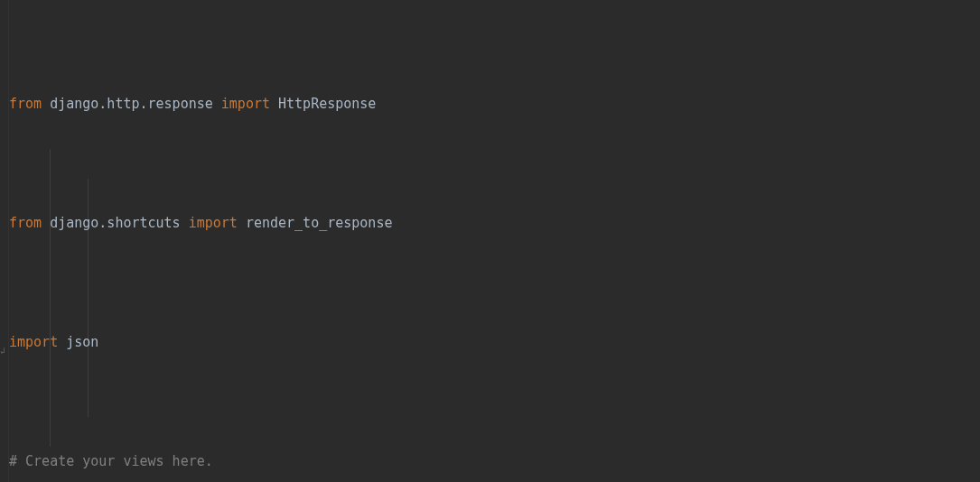 The height and width of the screenshot is (482, 980). What do you see at coordinates (315, 223) in the screenshot?
I see `imported-name: render_to_response` at bounding box center [315, 223].